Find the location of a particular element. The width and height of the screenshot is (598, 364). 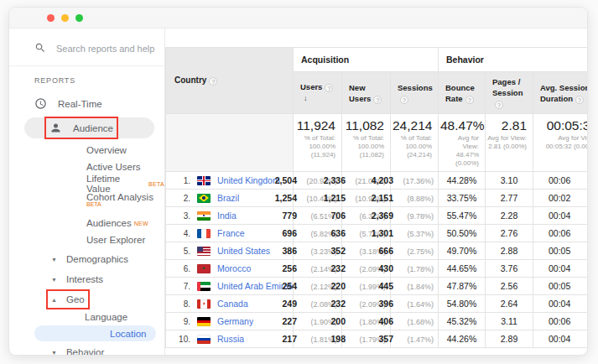

country-cell: 2. Brazil is located at coordinates (230, 198).